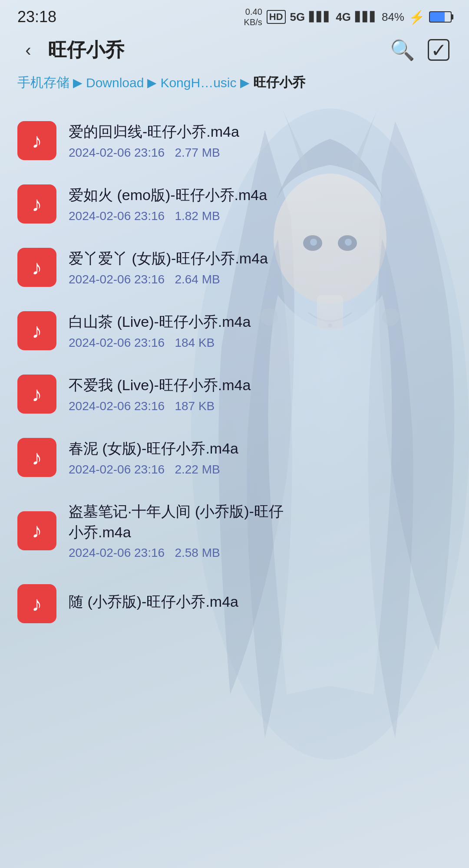 The image size is (469, 868). I want to click on search-icon: 🔍, so click(402, 50).